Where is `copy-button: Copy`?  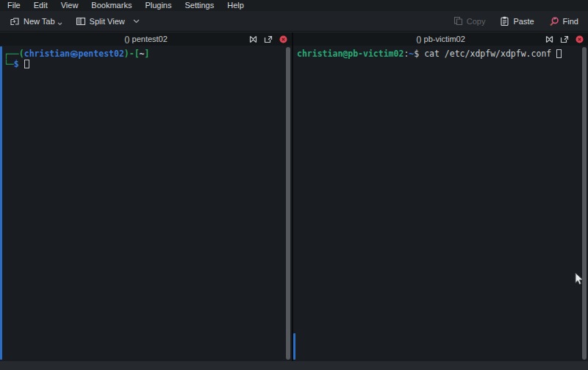
copy-button: Copy is located at coordinates (470, 21).